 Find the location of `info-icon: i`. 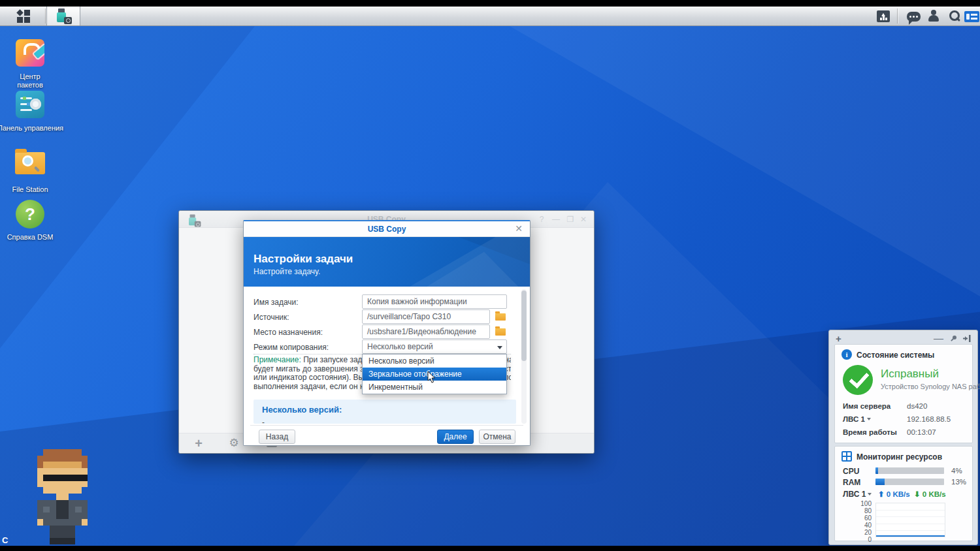

info-icon: i is located at coordinates (847, 354).